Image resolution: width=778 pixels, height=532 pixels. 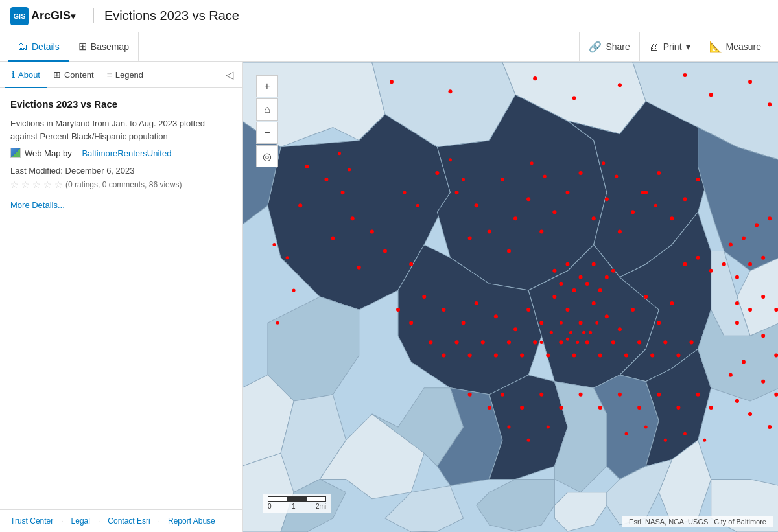 I want to click on trust-center-link: Trust Center, so click(x=32, y=521).